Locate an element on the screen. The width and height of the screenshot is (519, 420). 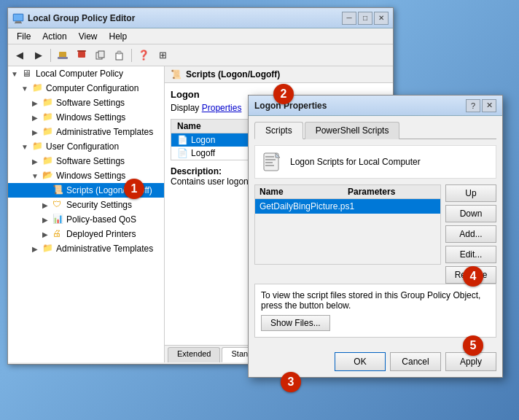
down-button: Down is located at coordinates (471, 214).